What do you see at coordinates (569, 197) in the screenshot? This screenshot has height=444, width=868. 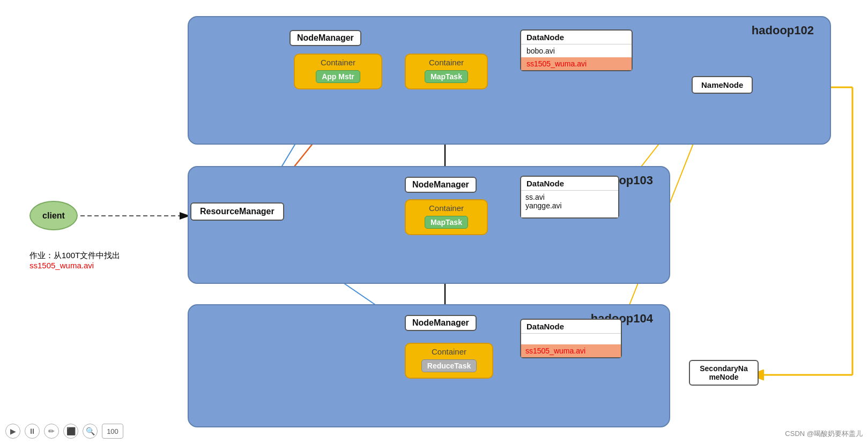 I see `datanode-2: DataNode ss.avi yangge.avi` at bounding box center [569, 197].